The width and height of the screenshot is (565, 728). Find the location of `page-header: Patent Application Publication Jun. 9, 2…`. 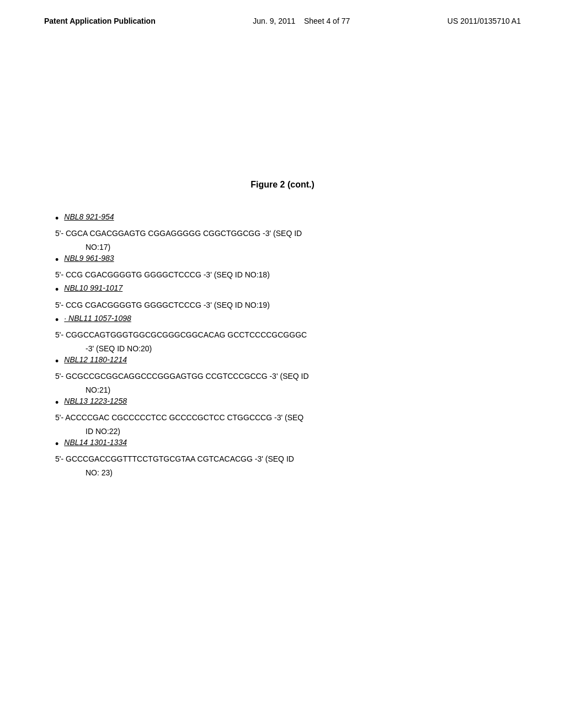

page-header: Patent Application Publication Jun. 9, 2… is located at coordinates (282, 18).